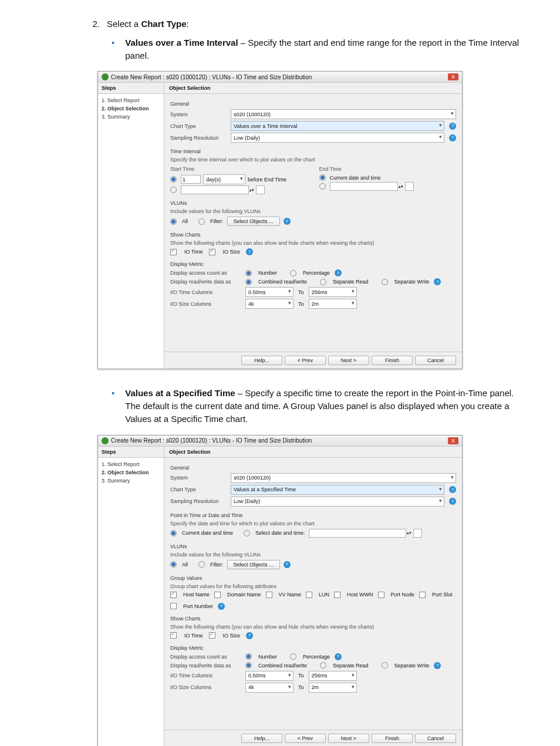 The height and width of the screenshot is (746, 560). I want to click on pit-select-radio, so click(247, 533).